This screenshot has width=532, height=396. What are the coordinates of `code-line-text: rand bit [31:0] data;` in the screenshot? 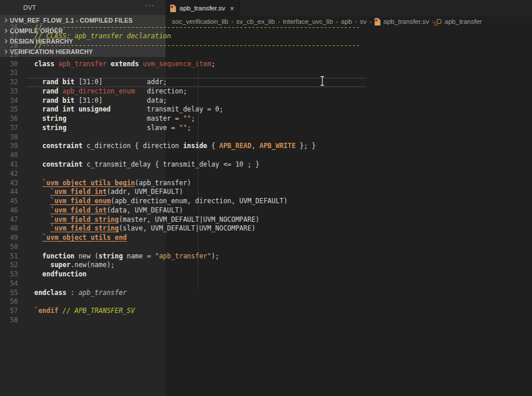 It's located at (196, 101).